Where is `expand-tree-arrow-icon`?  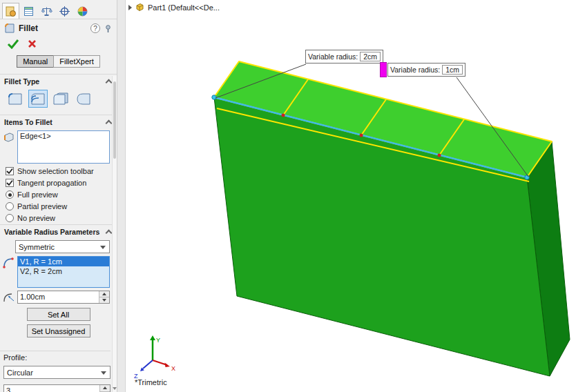 expand-tree-arrow-icon is located at coordinates (130, 8).